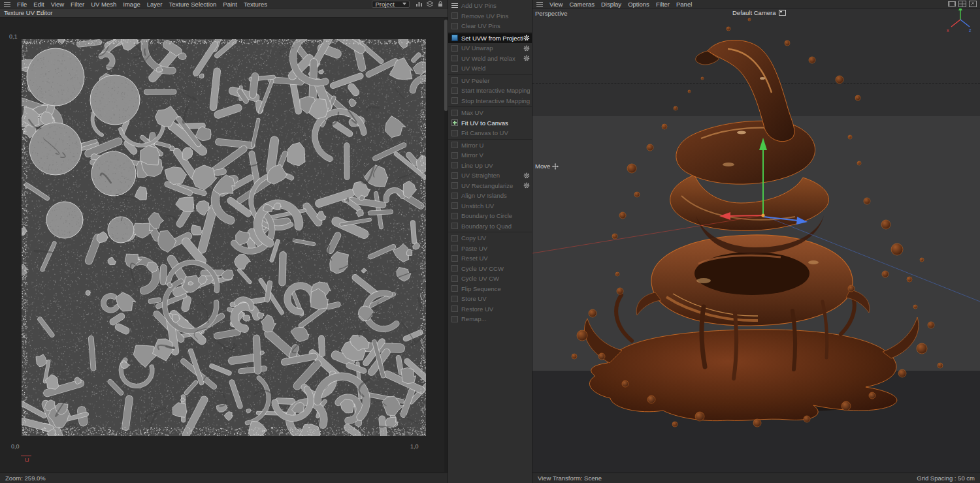 The image size is (980, 483). Describe the element at coordinates (490, 216) in the screenshot. I see `command-boundary-to-circle: Boundary to Circle` at that location.